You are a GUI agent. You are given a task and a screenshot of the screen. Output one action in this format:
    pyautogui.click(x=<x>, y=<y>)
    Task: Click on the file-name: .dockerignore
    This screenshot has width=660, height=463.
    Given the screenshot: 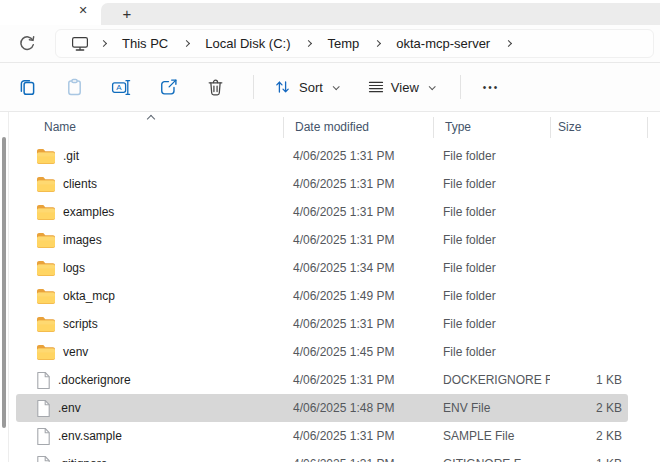 What is the action you would take?
    pyautogui.click(x=94, y=380)
    